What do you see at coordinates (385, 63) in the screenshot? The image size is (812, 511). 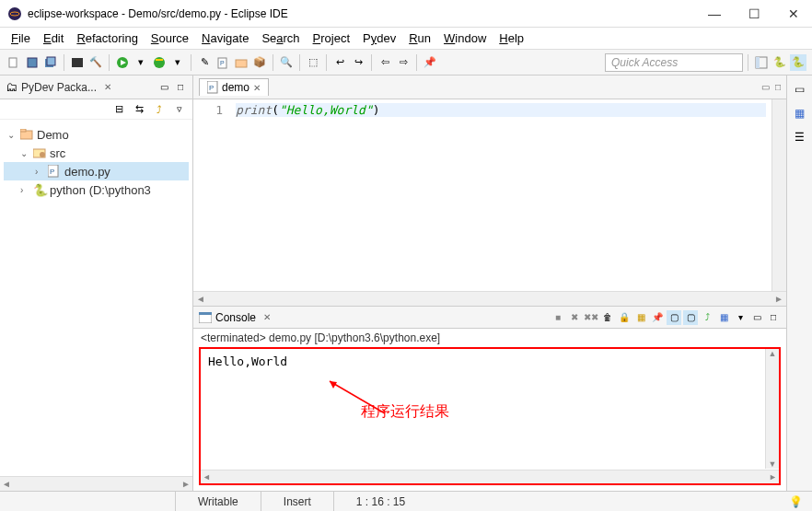 I see `back-icon: ⇦` at bounding box center [385, 63].